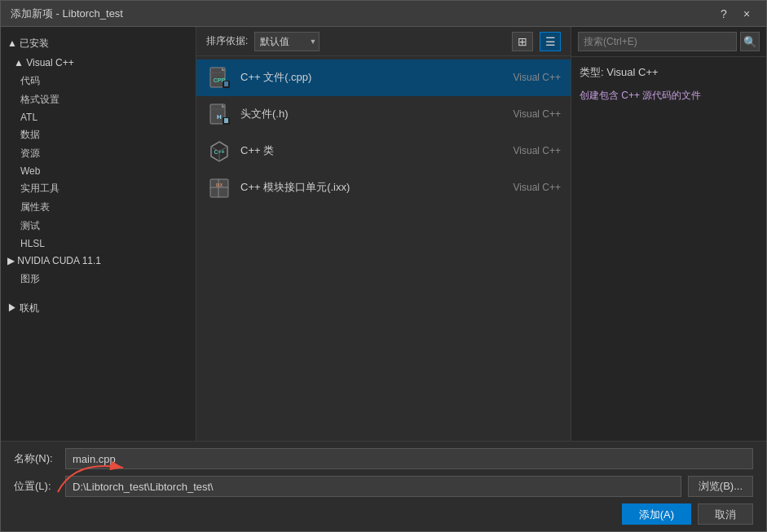 Image resolution: width=767 pixels, height=532 pixels. Describe the element at coordinates (98, 189) in the screenshot. I see `sidebar-item-utility: 实用工具` at that location.